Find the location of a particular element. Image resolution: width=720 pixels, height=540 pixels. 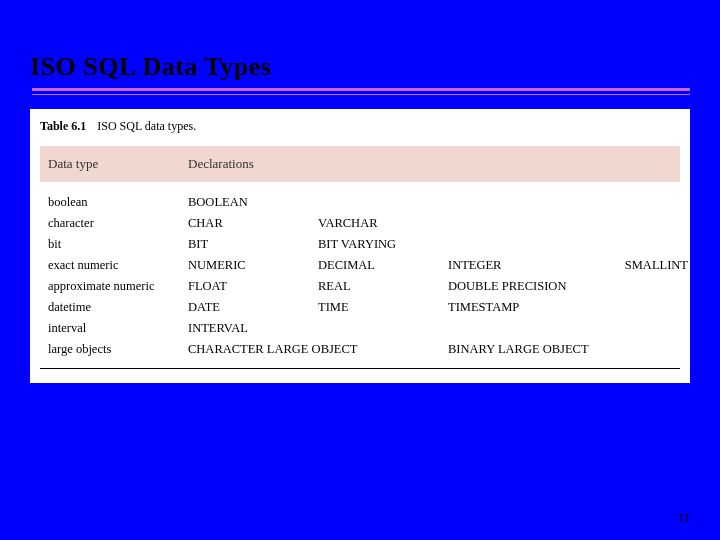

cell-declarations: FLOATREALDOUBLE PRECISION is located at coordinates (438, 286).